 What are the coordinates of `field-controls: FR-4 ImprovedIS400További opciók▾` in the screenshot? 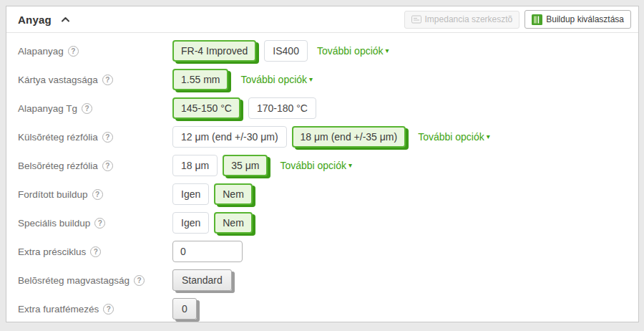 It's located at (280, 51).